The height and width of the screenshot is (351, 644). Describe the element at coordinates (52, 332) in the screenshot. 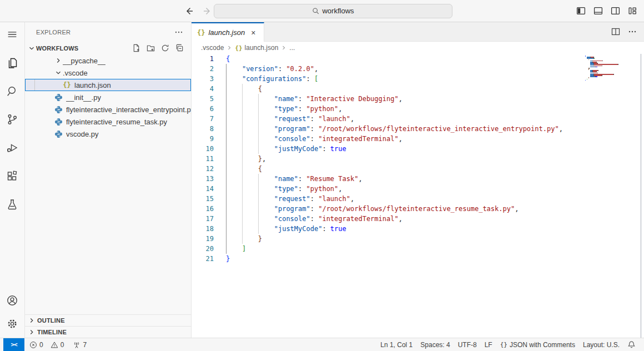

I see `timeline-label: TIMELINE` at that location.